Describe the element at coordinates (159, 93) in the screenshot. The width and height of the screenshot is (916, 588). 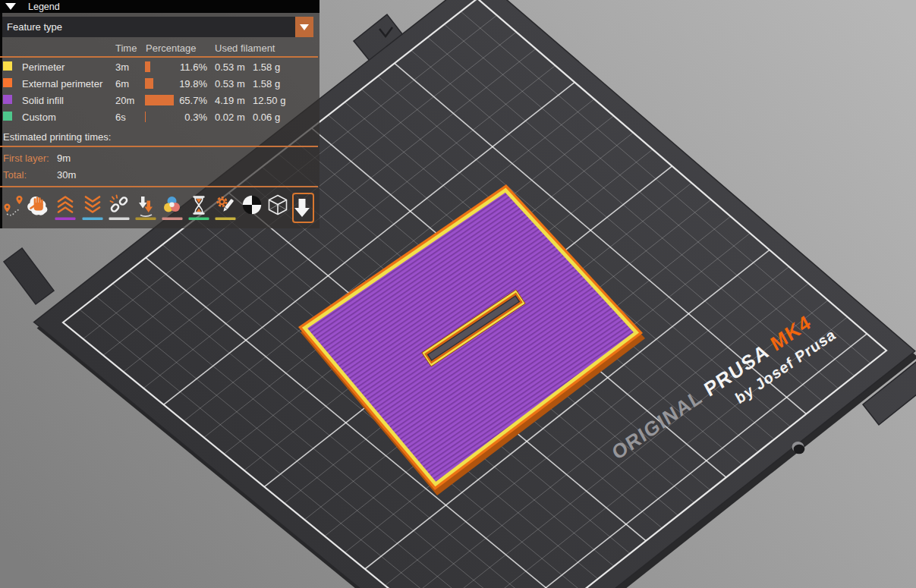
I see `feature-table: Perimeter3m11.6%0.53 m1.58 gExternal per…` at that location.